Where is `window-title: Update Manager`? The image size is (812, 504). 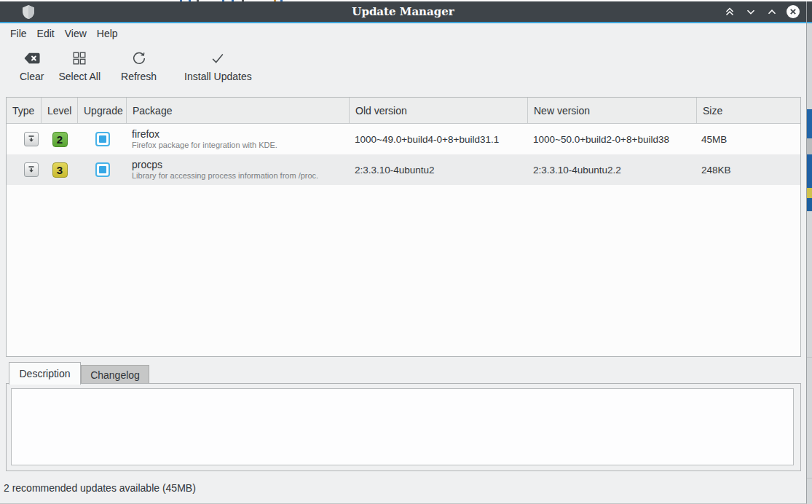 window-title: Update Manager is located at coordinates (403, 12).